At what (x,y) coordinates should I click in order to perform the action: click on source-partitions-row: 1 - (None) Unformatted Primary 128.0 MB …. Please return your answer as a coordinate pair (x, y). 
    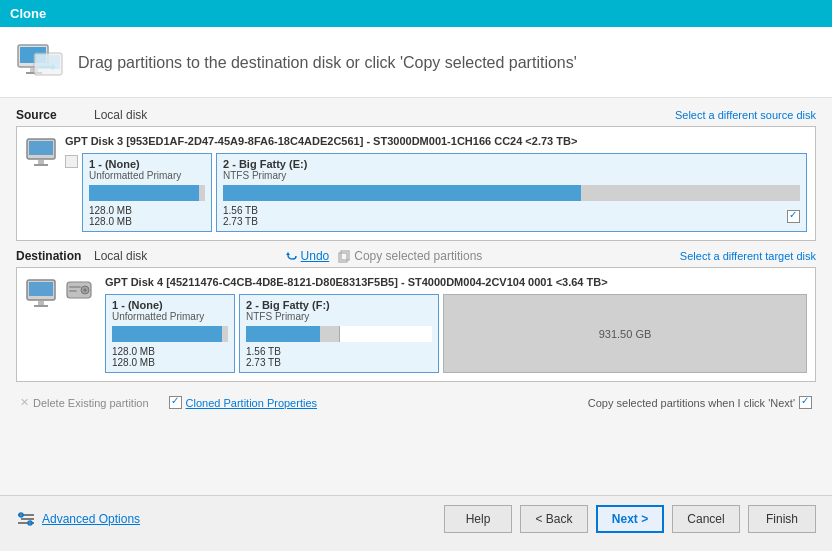
    Looking at the image, I should click on (436, 192).